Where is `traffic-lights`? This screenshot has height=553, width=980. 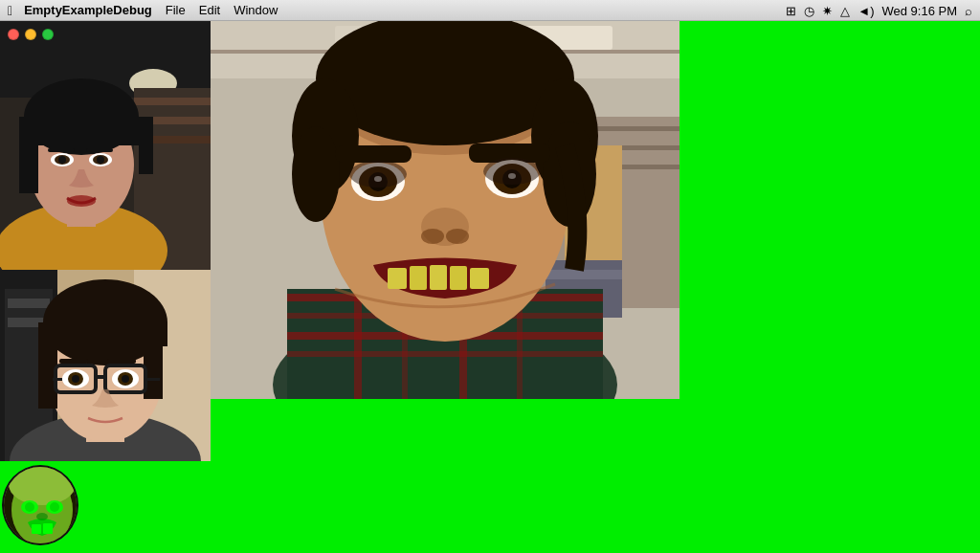
traffic-lights is located at coordinates (31, 34).